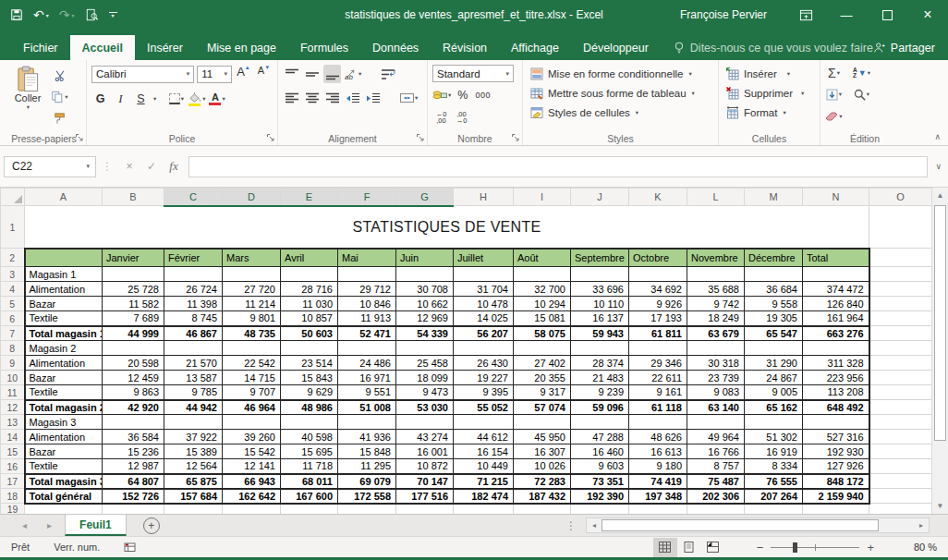  Describe the element at coordinates (665, 547) in the screenshot. I see `normal-view-button` at that location.